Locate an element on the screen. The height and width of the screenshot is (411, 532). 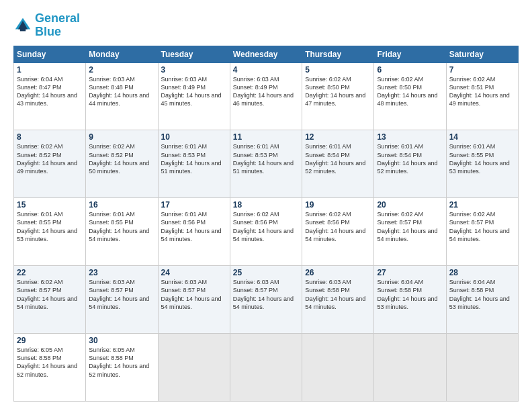
day-number: 9 is located at coordinates (122, 137).